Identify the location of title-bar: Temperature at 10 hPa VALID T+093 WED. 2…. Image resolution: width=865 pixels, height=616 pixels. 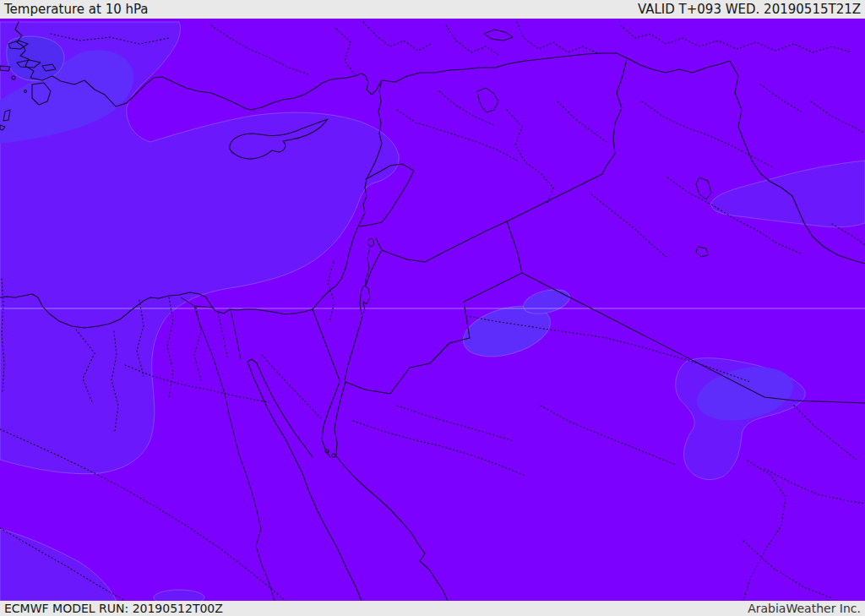
(432, 9).